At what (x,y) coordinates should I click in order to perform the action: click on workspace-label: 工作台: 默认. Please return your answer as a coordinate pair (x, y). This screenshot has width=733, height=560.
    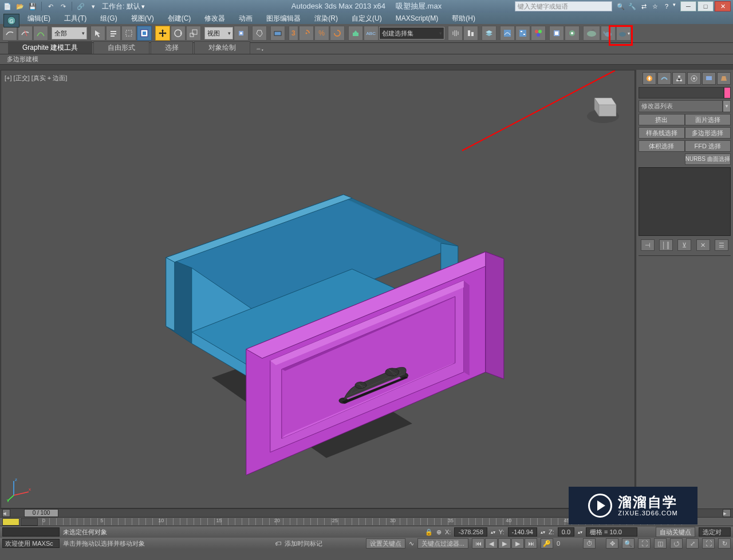
    Looking at the image, I should click on (121, 7).